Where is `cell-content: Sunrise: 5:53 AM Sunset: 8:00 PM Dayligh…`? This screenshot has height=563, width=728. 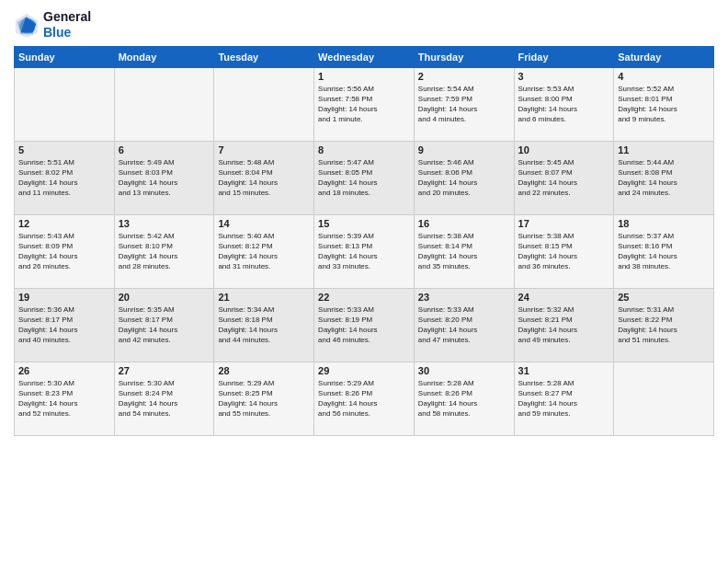 cell-content: Sunrise: 5:53 AM Sunset: 8:00 PM Dayligh… is located at coordinates (564, 105).